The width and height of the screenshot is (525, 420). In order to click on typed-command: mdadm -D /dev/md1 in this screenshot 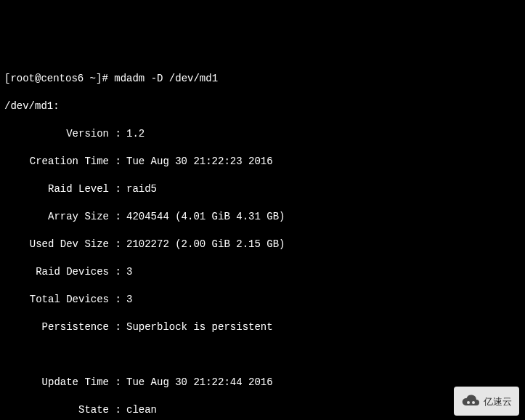, I will do `click(166, 78)`.